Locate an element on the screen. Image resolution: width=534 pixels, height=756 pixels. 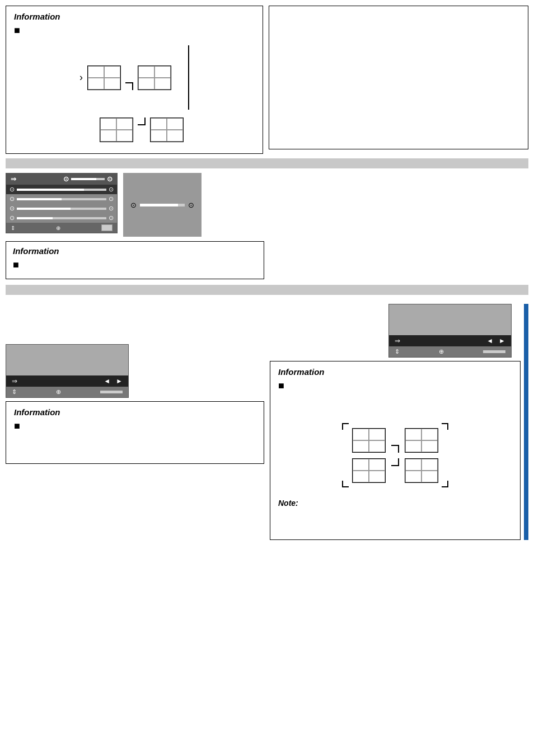
bottom-right-info-title: Information is located at coordinates (395, 372).